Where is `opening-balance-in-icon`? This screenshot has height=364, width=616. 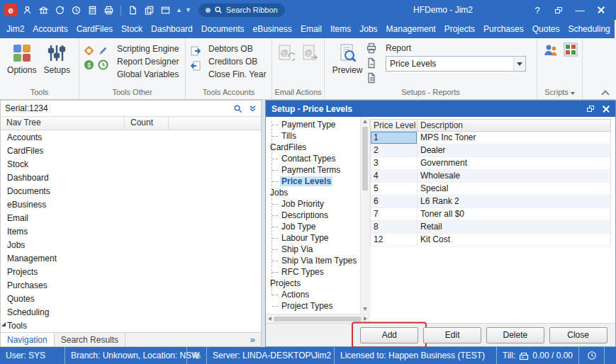 opening-balance-in-icon is located at coordinates (196, 51).